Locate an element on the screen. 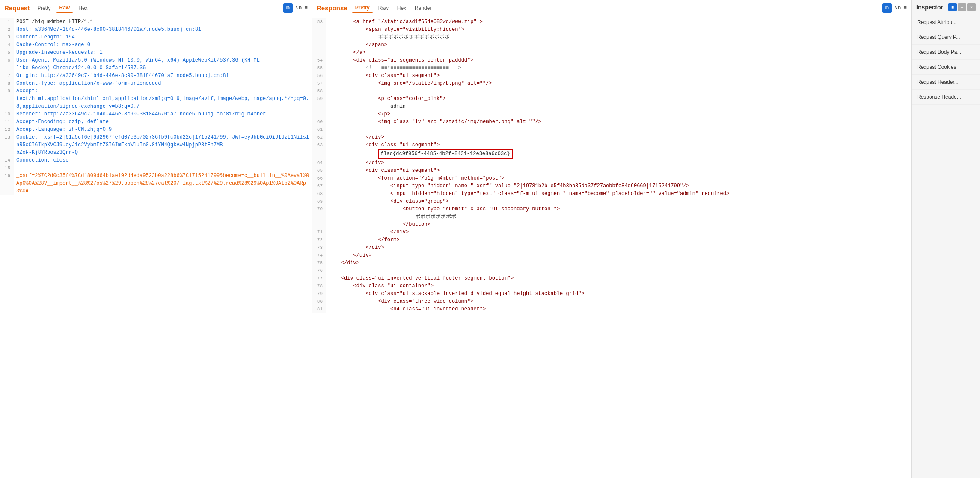 This screenshot has width=980, height=478. table-row: ボボボボボボボボボボボボボボ is located at coordinates (612, 37).